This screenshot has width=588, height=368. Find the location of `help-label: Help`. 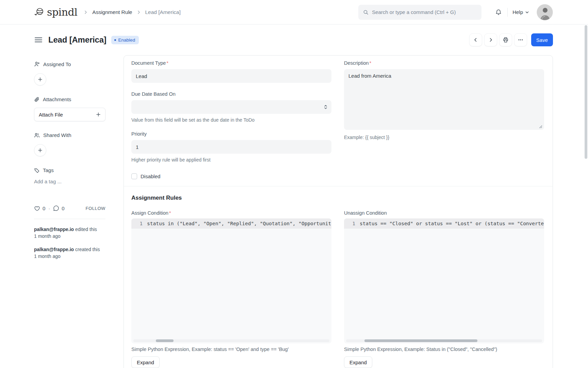

help-label: Help is located at coordinates (518, 12).